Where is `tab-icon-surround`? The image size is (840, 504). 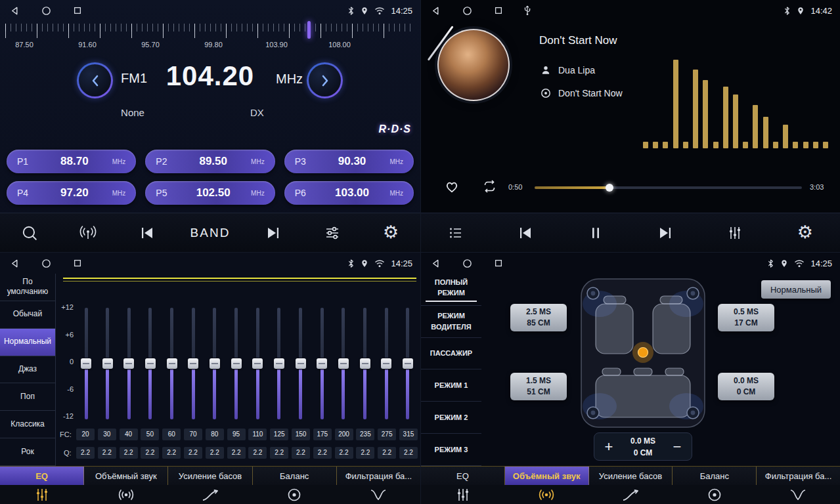
tab-icon-surround is located at coordinates (547, 495).